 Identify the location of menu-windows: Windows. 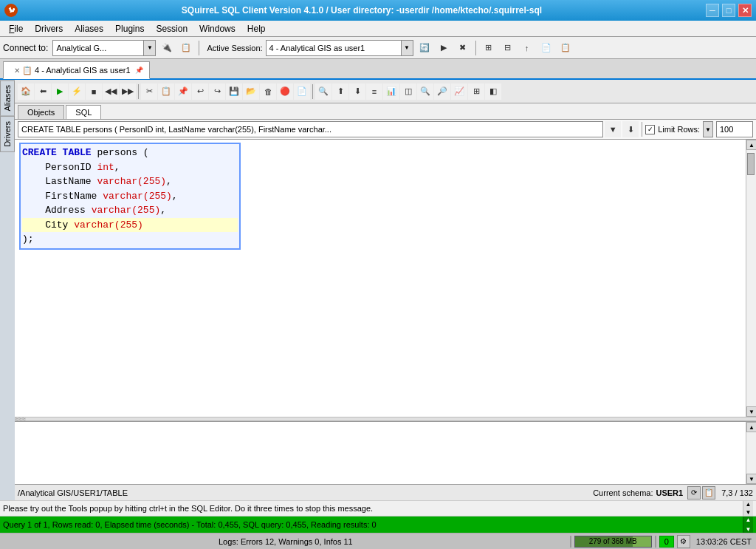
(217, 29).